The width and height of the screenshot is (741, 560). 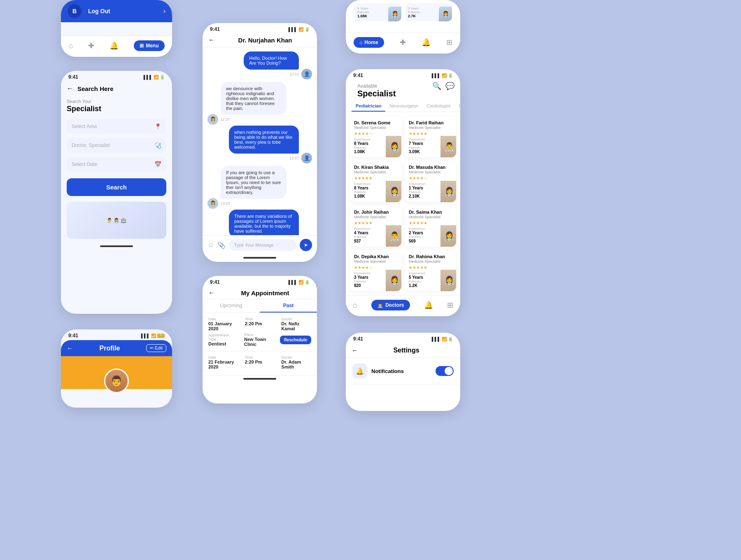 What do you see at coordinates (117, 164) in the screenshot?
I see `date-field: Select Date 📅` at bounding box center [117, 164].